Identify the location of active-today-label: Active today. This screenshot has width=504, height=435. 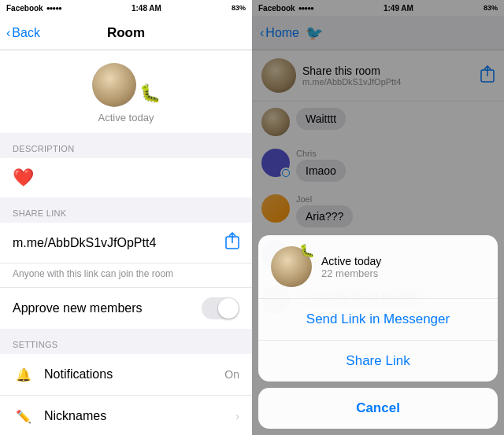
(126, 118).